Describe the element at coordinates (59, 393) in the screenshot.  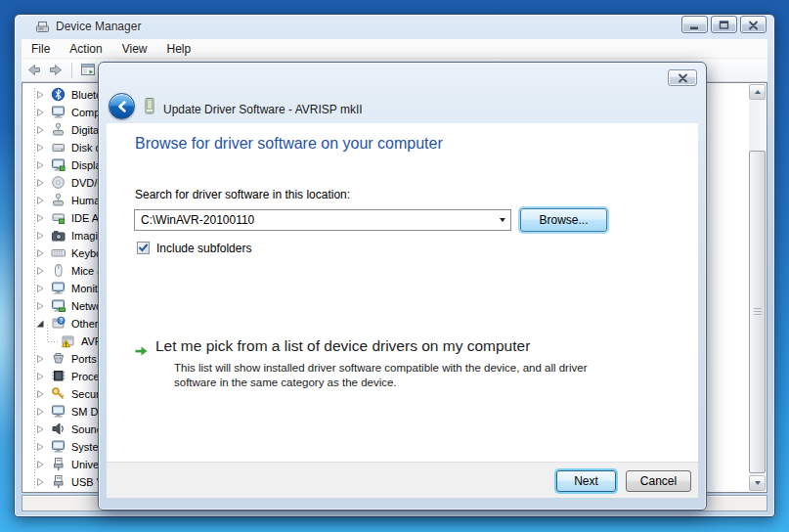
I see `security-icon` at that location.